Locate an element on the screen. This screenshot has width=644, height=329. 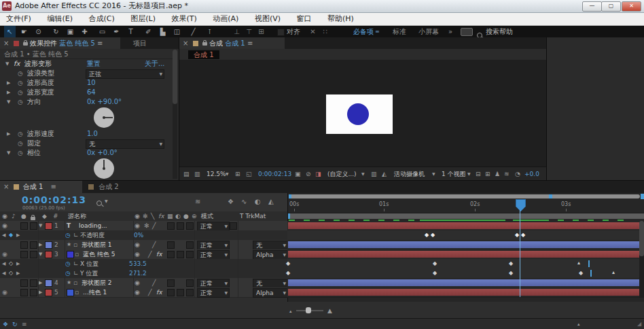
property-name: Y 位置 is located at coordinates (89, 273).